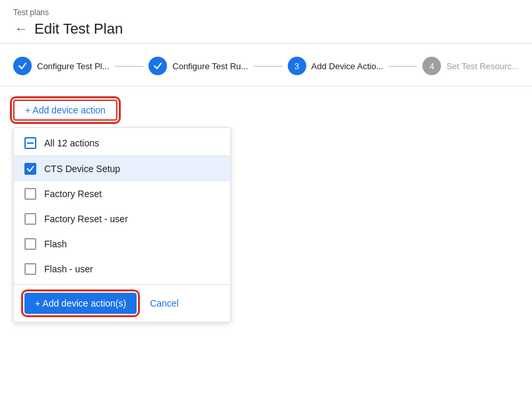 The width and height of the screenshot is (532, 393). I want to click on dropdown-footer: + Add device action(s) Cancel, so click(122, 303).